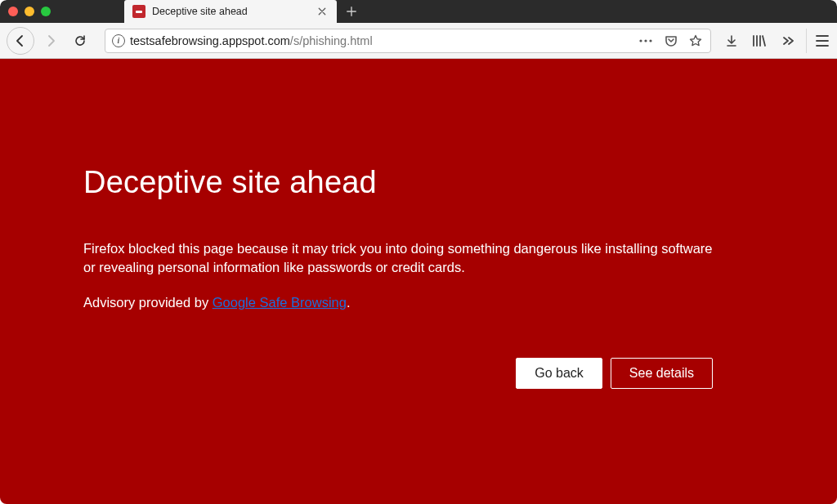 This screenshot has width=837, height=504. What do you see at coordinates (13, 11) in the screenshot?
I see `close-window-button` at bounding box center [13, 11].